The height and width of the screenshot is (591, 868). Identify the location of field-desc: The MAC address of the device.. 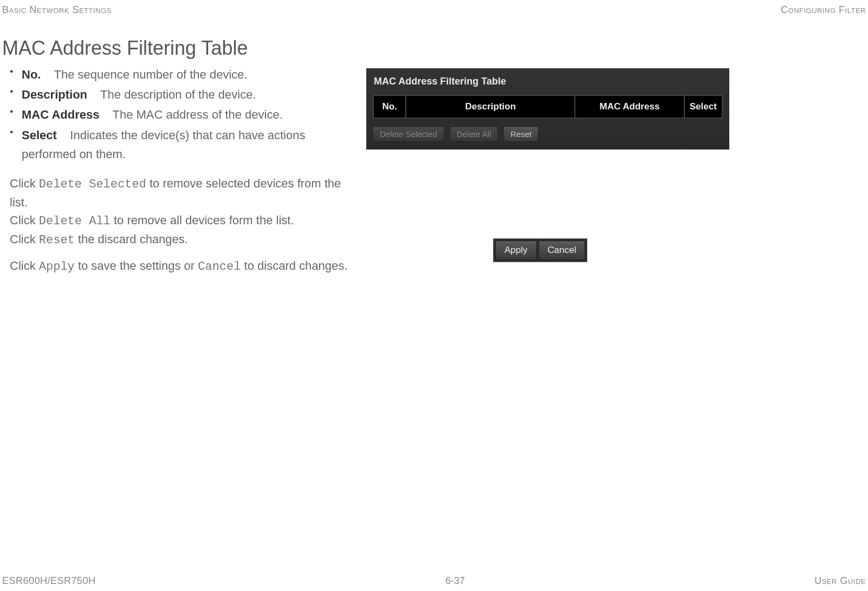
(198, 115).